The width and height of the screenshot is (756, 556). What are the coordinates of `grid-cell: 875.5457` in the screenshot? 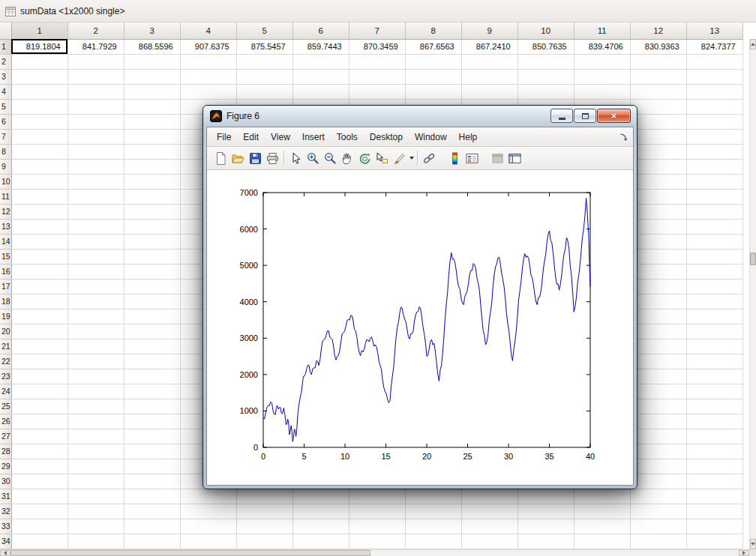 It's located at (264, 46).